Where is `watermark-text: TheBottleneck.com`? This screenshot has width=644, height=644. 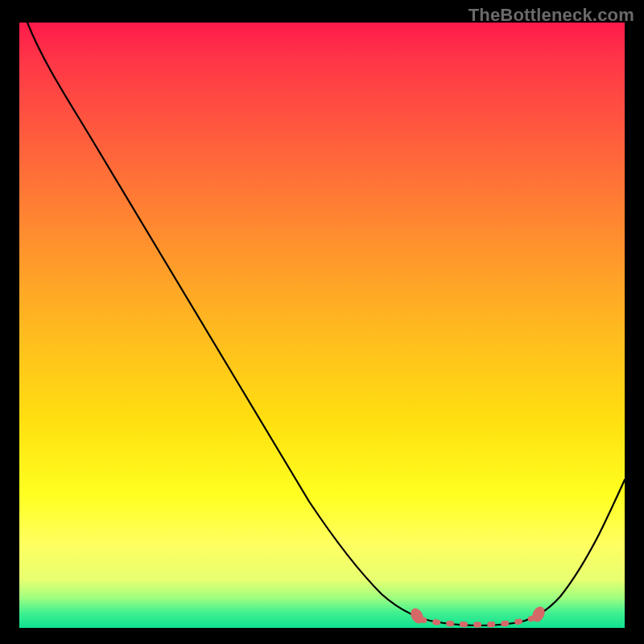
watermark-text: TheBottleneck.com is located at coordinates (551, 15).